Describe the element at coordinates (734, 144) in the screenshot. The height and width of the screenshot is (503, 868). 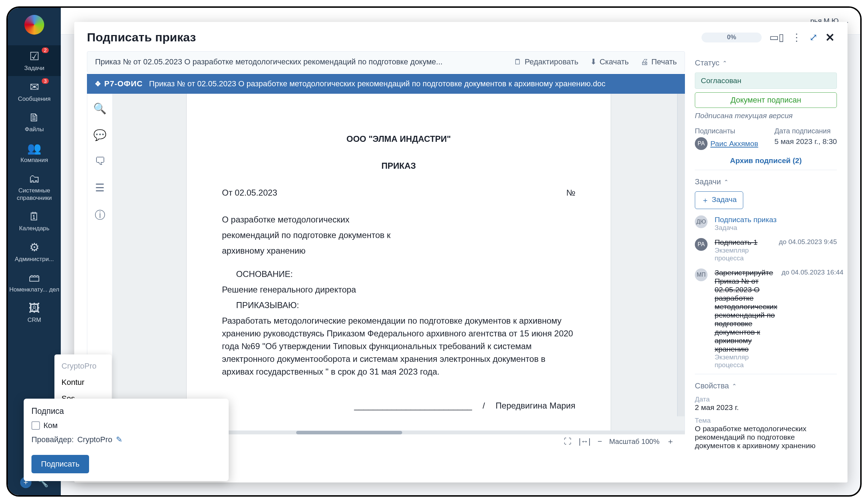
I see `signer-link: Раис Акхямов` at that location.